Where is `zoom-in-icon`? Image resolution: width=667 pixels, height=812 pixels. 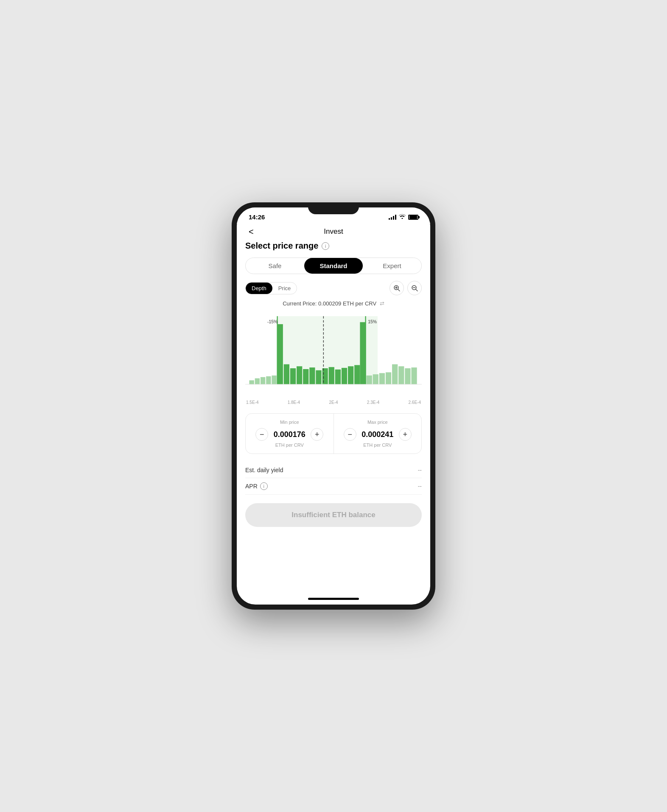 zoom-in-icon is located at coordinates (397, 288).